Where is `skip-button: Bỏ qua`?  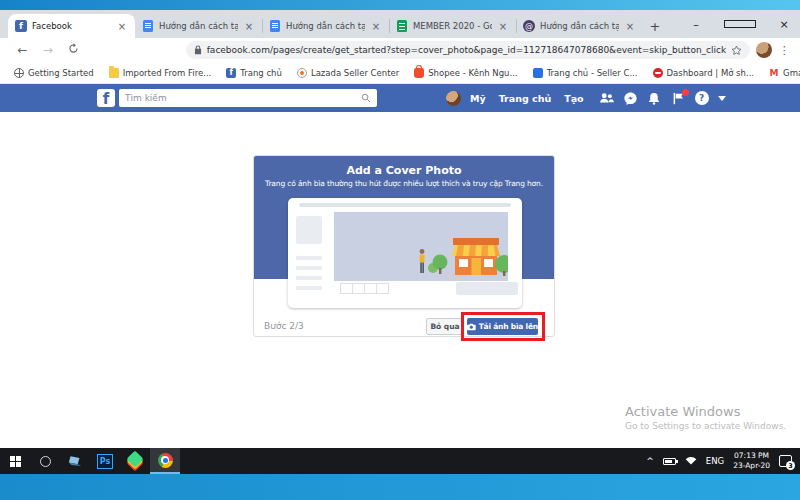 skip-button: Bỏ qua is located at coordinates (445, 326).